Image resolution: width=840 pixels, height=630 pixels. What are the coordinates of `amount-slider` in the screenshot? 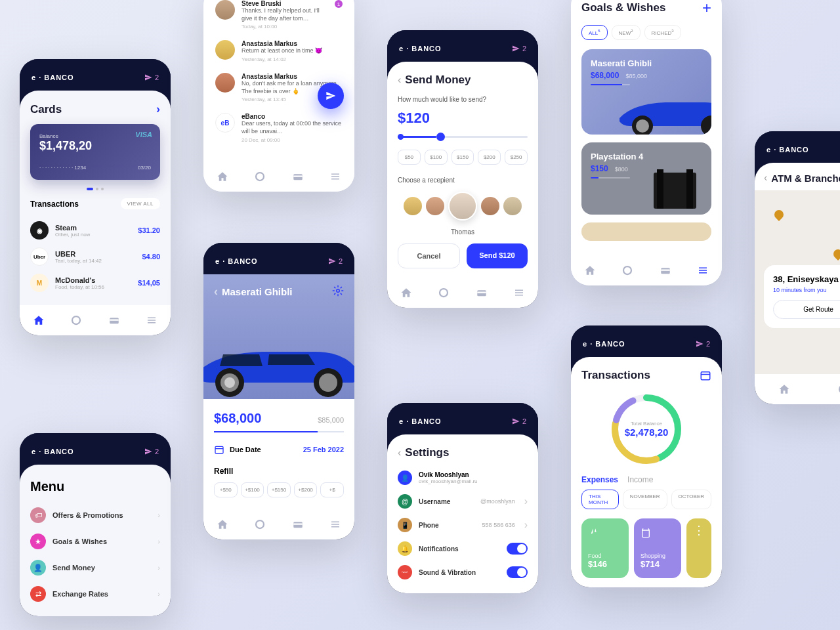 It's located at (463, 136).